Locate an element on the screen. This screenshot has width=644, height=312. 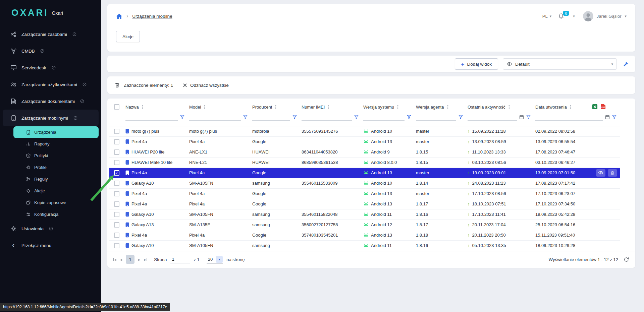
grid-settings-button is located at coordinates (626, 64).